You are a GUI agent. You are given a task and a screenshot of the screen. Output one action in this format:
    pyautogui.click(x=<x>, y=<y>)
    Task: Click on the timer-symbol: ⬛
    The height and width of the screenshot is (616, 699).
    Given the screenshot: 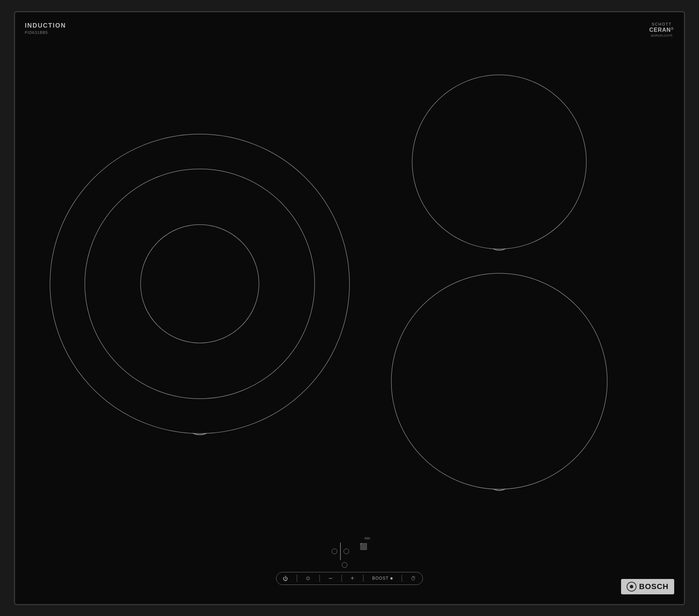 What is the action you would take?
    pyautogui.click(x=363, y=546)
    